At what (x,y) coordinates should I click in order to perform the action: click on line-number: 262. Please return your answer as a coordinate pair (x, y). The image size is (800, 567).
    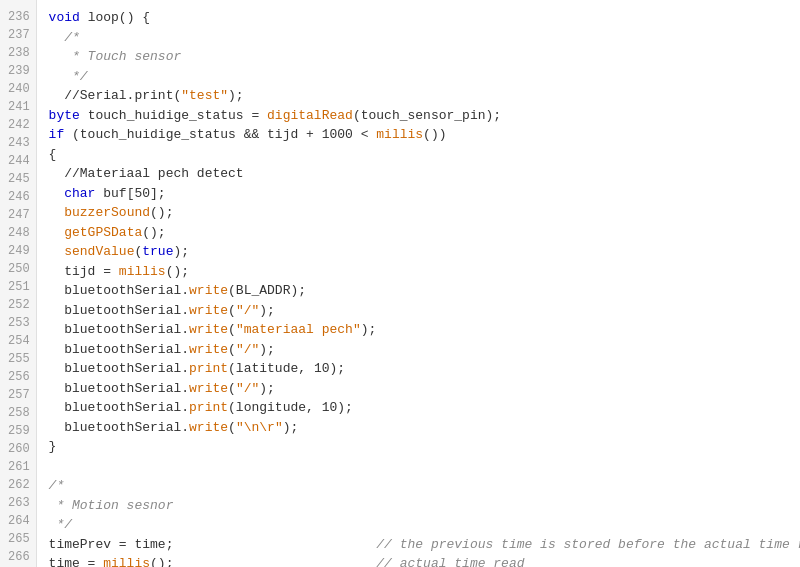
    Looking at the image, I should click on (19, 485).